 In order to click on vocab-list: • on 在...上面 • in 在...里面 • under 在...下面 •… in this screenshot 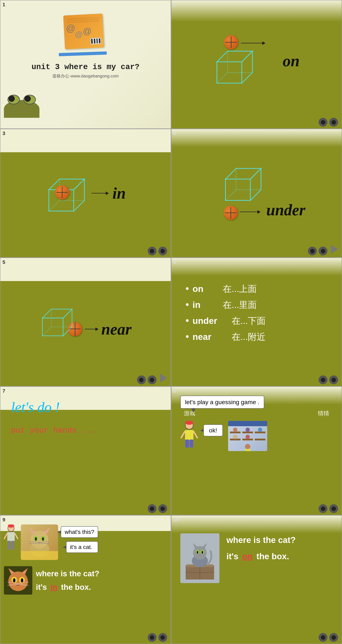, I will do `click(256, 313)`.